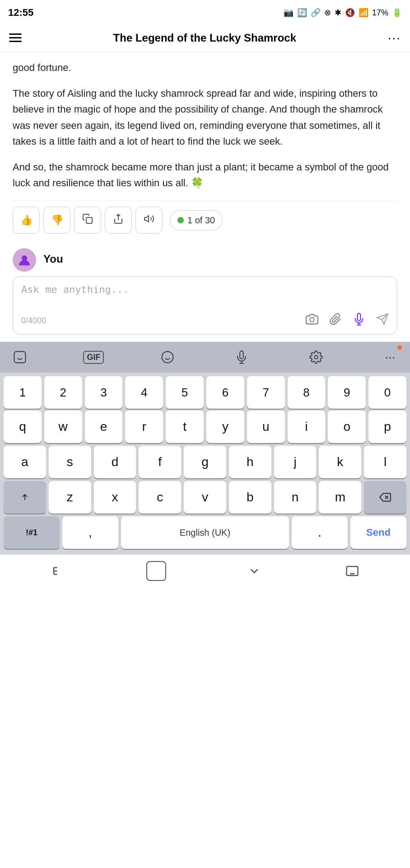 The height and width of the screenshot is (868, 410). What do you see at coordinates (347, 321) in the screenshot?
I see `input-actions` at bounding box center [347, 321].